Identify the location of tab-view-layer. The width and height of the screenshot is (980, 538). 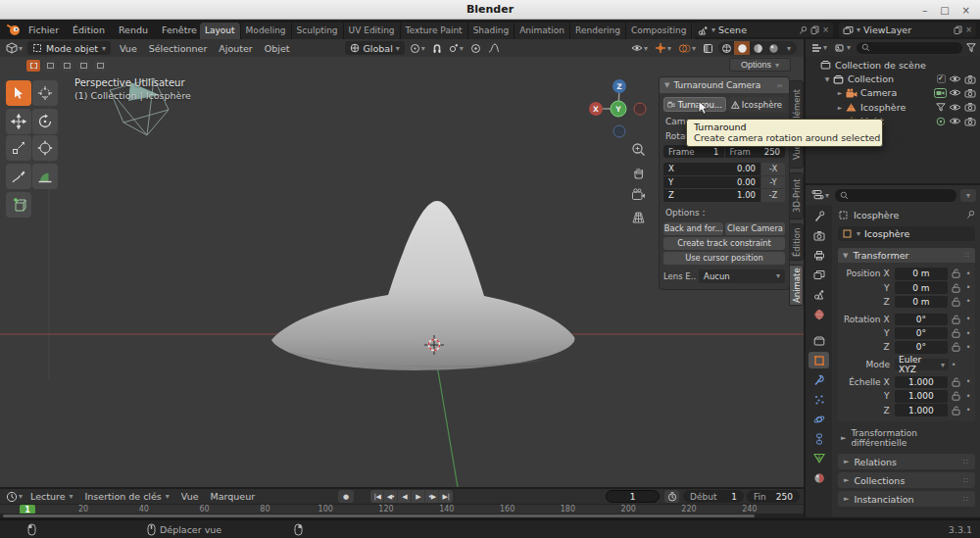
(819, 274).